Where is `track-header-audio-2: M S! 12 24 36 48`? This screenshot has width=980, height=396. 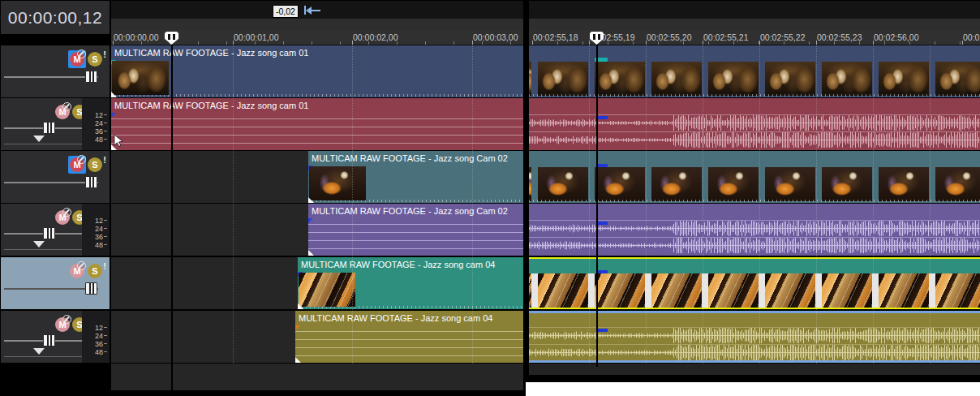 track-header-audio-2: M S! 12 24 36 48 is located at coordinates (55, 230).